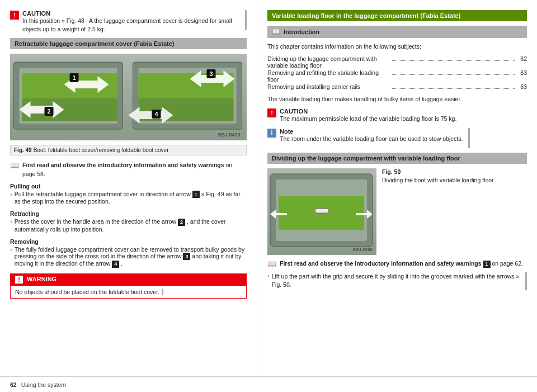  What do you see at coordinates (272, 133) in the screenshot?
I see `note-icon: i` at bounding box center [272, 133].